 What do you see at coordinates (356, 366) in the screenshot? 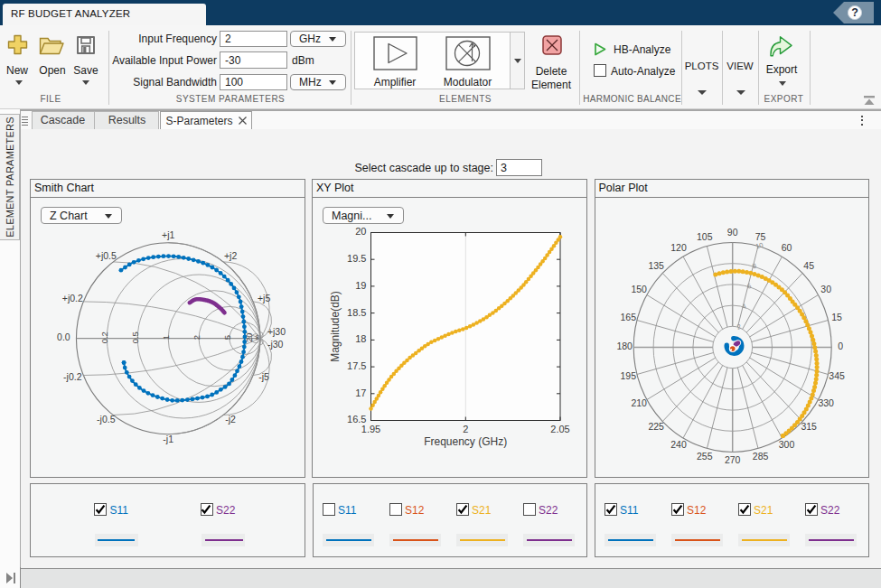
I see `svg-text: 17.5` at bounding box center [356, 366].